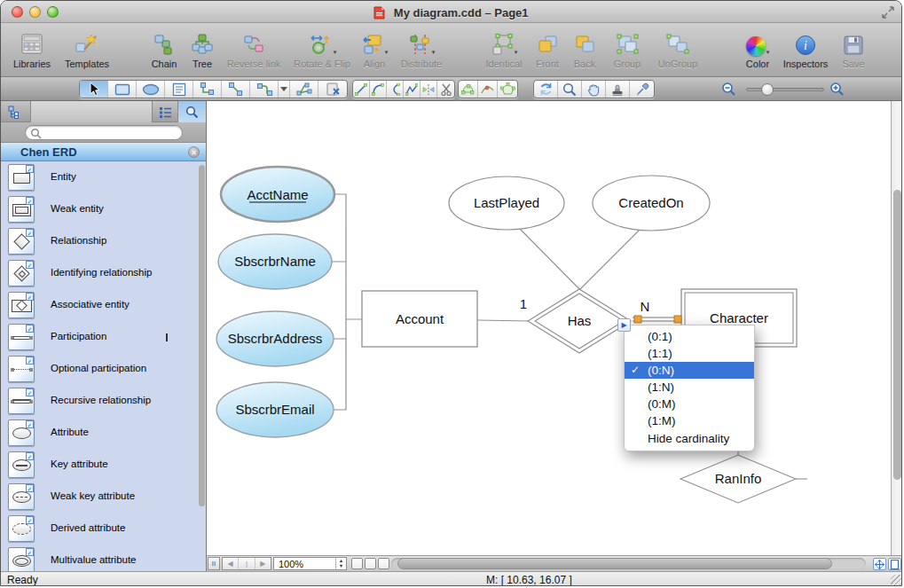  I want to click on page-navigator: ◀ | ▶, so click(247, 564).